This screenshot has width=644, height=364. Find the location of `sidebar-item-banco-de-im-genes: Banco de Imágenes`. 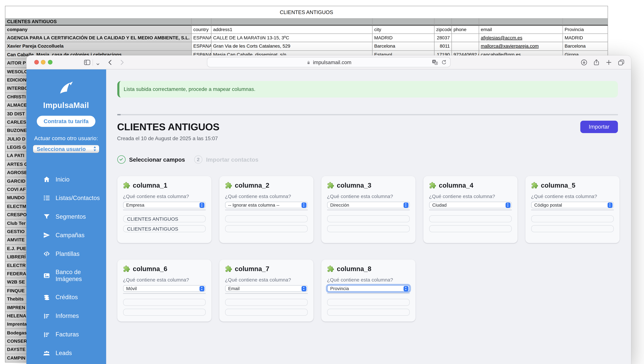

sidebar-item-banco-de-im-genes: Banco de Imágenes is located at coordinates (66, 276).